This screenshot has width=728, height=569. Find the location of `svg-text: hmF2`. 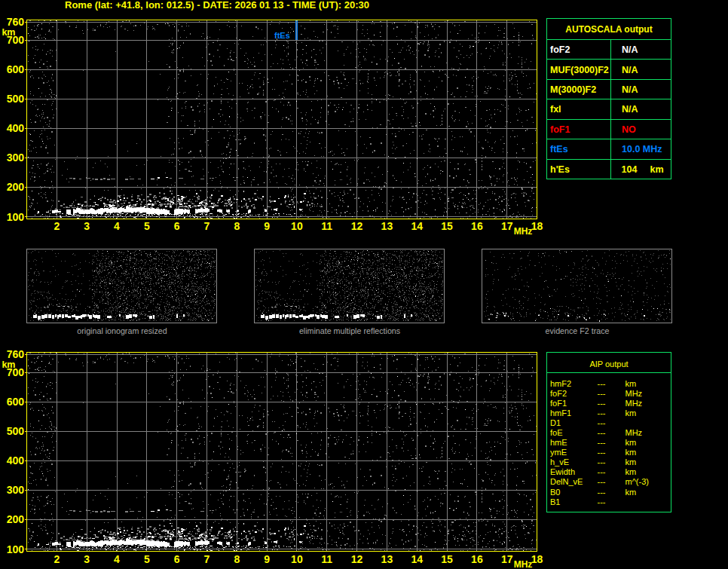

svg-text: hmF2 is located at coordinates (561, 384).